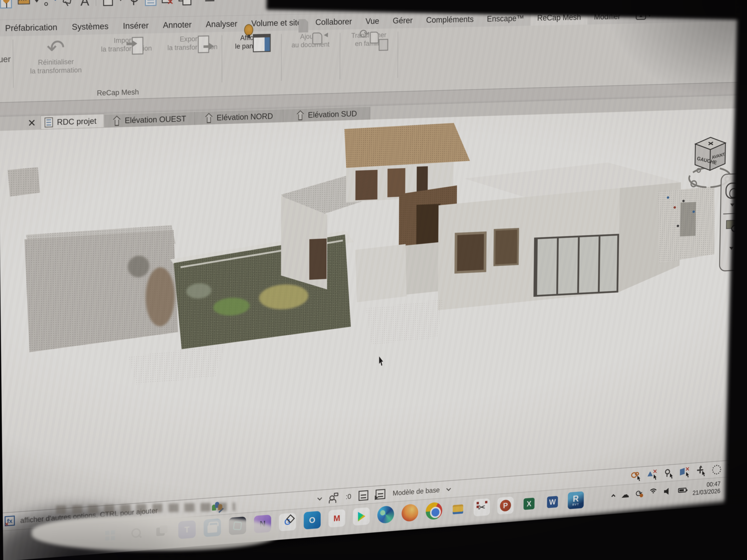 The image size is (747, 560). Describe the element at coordinates (151, 3) in the screenshot. I see `section-box-icon` at that location.